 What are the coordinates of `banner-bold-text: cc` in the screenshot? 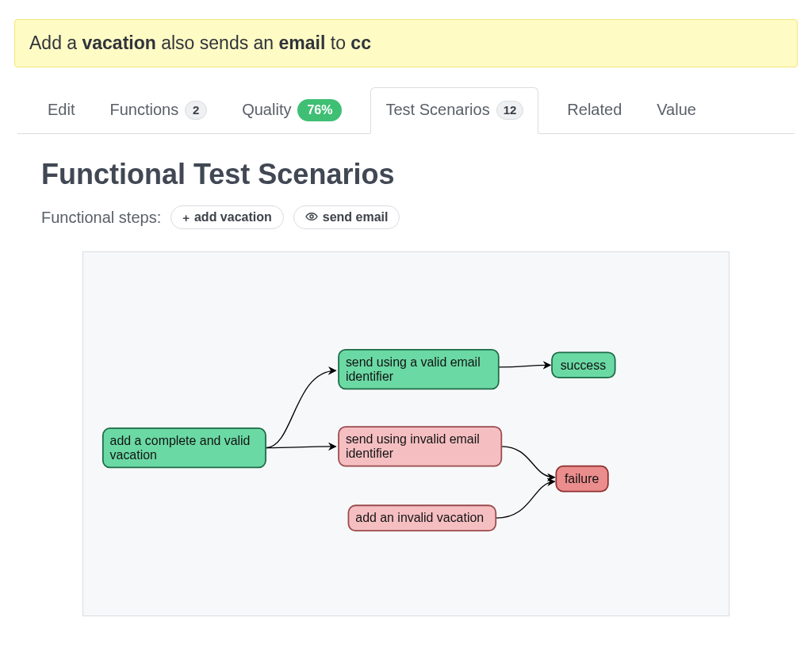 It's located at (361, 43).